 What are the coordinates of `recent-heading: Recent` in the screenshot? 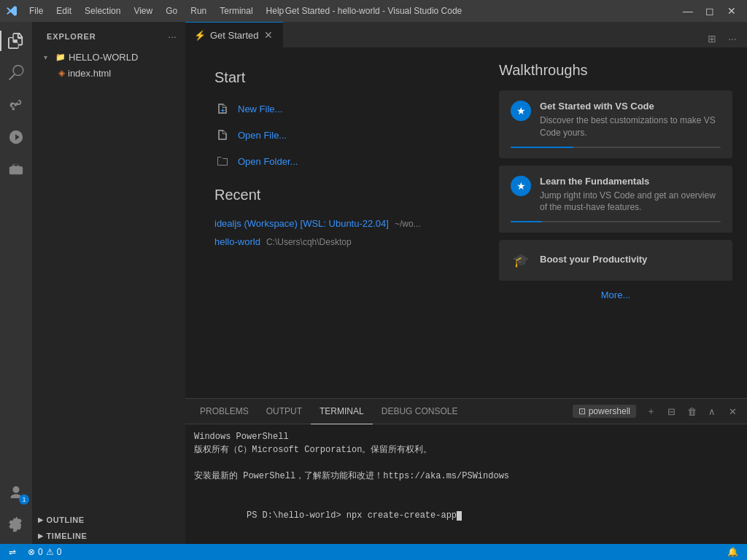 It's located at (335, 195).